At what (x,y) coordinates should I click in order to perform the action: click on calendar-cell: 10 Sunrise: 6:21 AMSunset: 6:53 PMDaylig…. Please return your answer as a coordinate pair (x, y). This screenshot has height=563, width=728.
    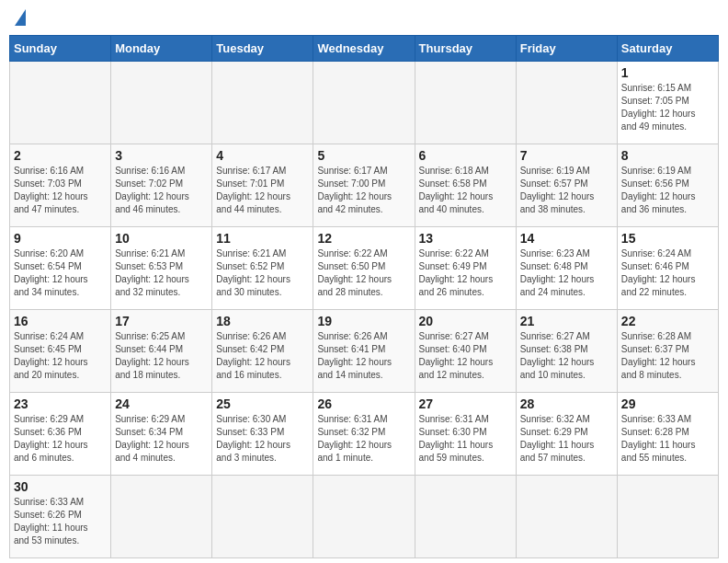
    Looking at the image, I should click on (162, 269).